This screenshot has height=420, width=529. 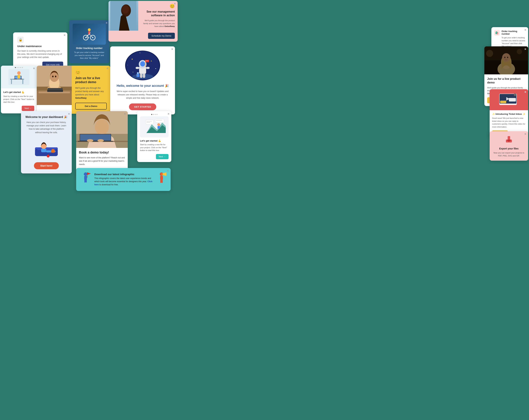 What do you see at coordinates (91, 90) in the screenshot?
I see `demo-yellow-content: 😊 Join us for a live product demo We'll …` at bounding box center [91, 90].